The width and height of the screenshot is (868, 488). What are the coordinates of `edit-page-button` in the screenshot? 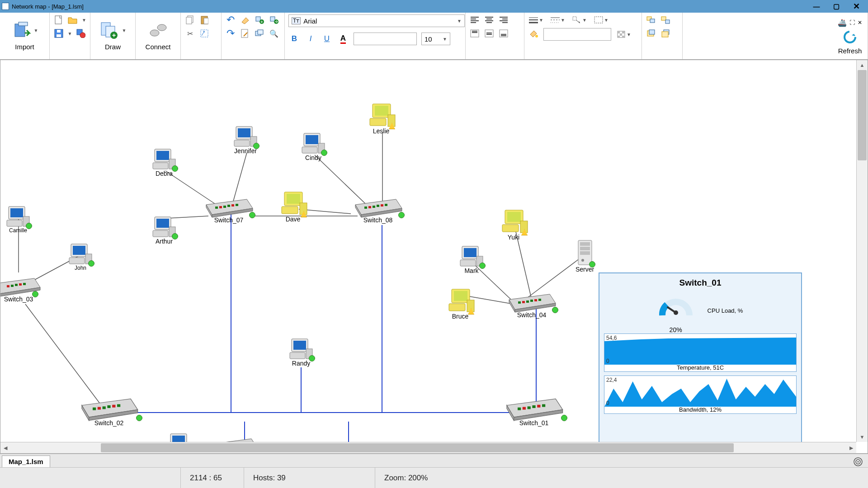 It's located at (245, 33).